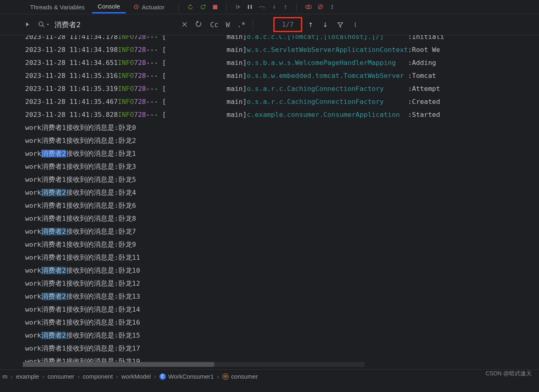  I want to click on log-line: 2023-11-28 11:41:34.651 INFO 728 --- [ m…, so click(282, 63).